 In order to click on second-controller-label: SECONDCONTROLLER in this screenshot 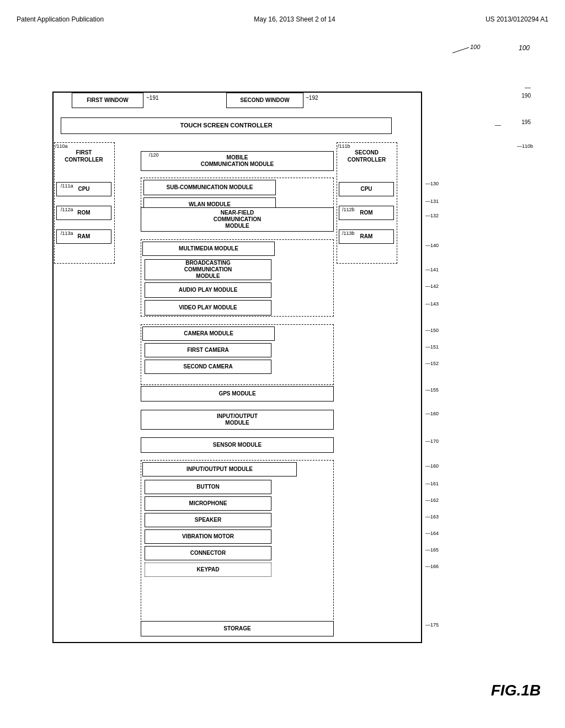, I will do `click(366, 156)`.